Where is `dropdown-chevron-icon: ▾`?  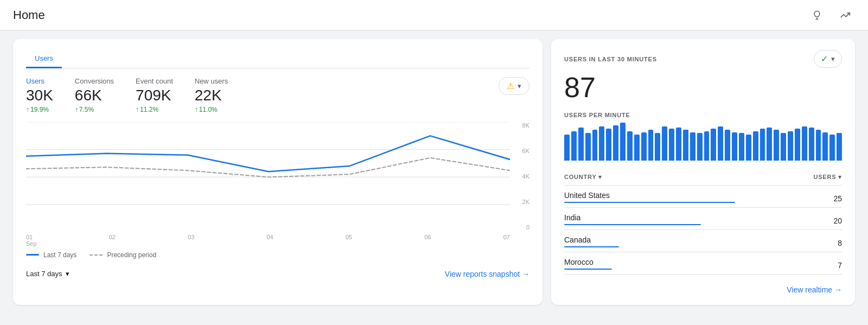 dropdown-chevron-icon: ▾ is located at coordinates (67, 273).